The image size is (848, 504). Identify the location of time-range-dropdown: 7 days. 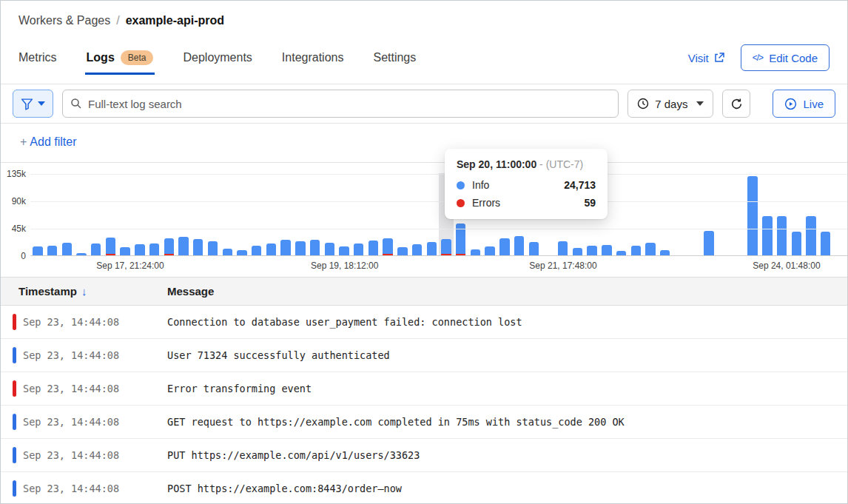
(670, 104).